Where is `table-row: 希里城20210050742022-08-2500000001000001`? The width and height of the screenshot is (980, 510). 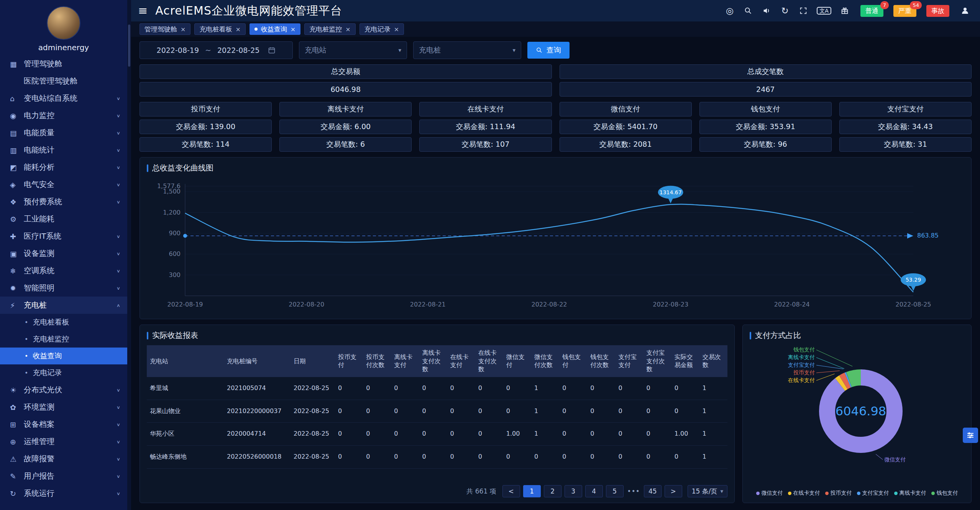
table-row: 希里城20210050742022-08-2500000001000001 is located at coordinates (437, 389).